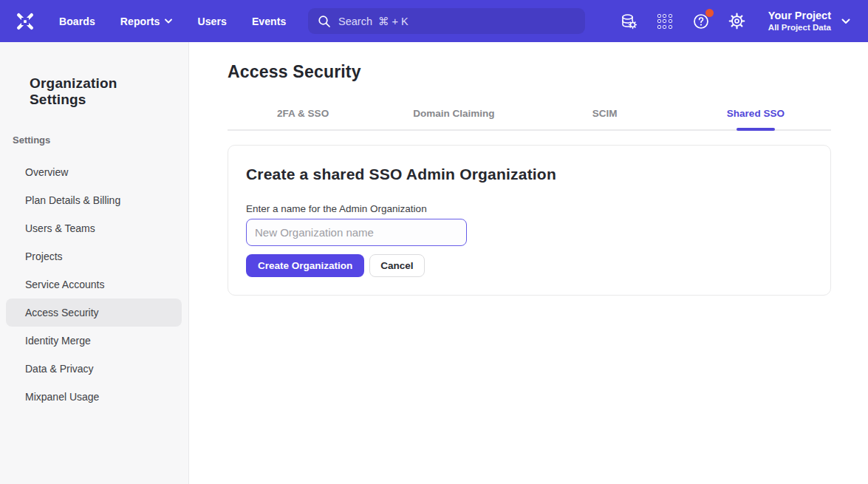 The image size is (868, 484). Describe the element at coordinates (94, 313) in the screenshot. I see `sidebar-item-access-security: Access Security` at that location.